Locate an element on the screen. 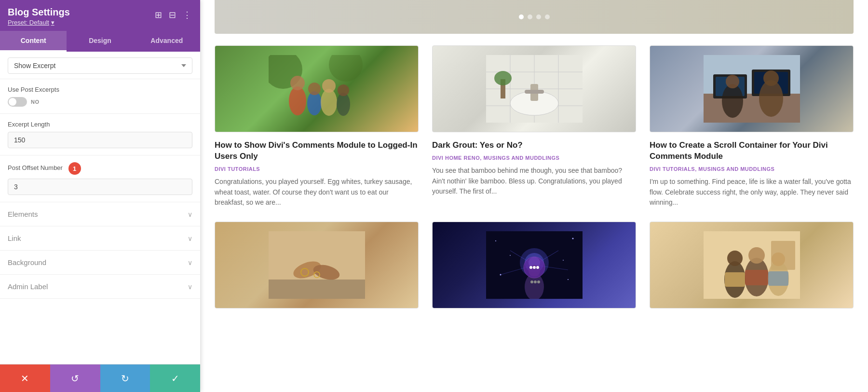  blog-title-3: How to Create a Scroll Container for You… is located at coordinates (751, 151).